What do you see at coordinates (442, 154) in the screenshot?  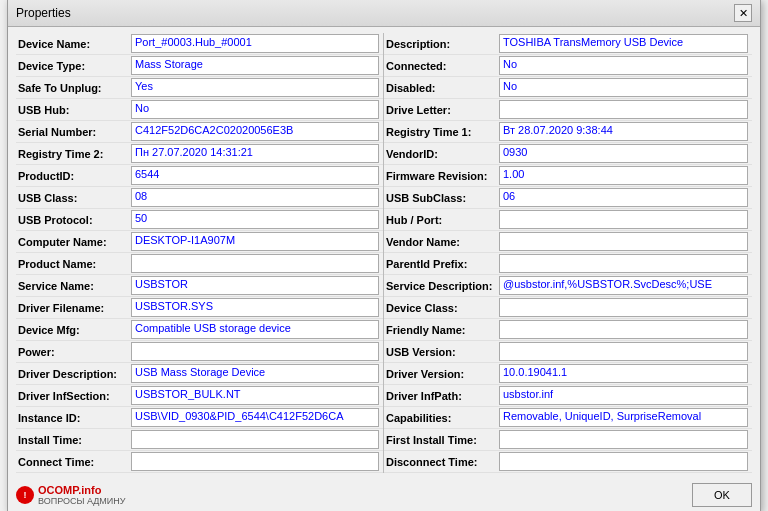 I see `row-label: VendorID:` at bounding box center [442, 154].